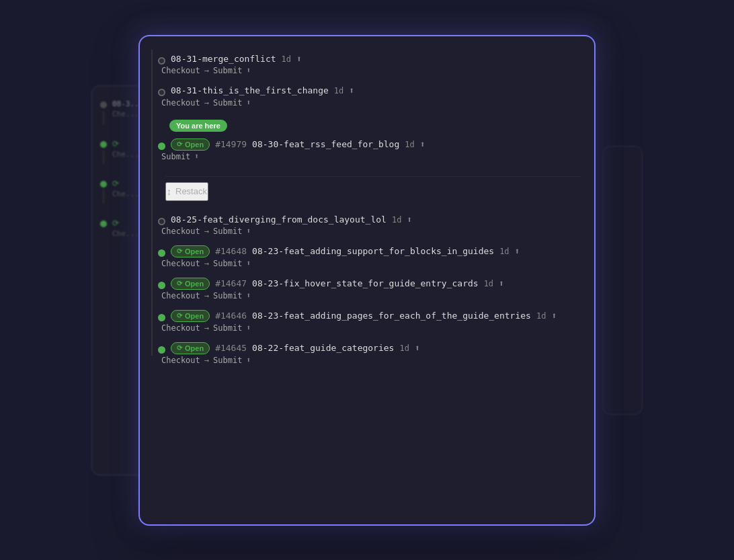 This screenshot has width=734, height=560. I want to click on branch-name-5: 08-23-feat_adding_support_for_blocks_in_…, so click(373, 251).